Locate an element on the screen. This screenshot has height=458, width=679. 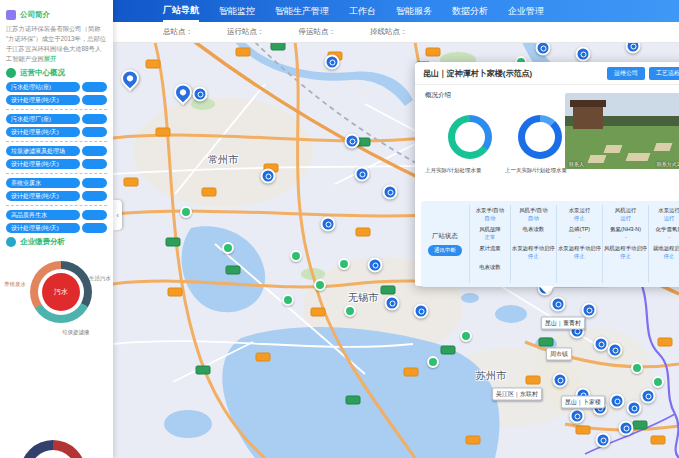
status-value: 运行 is located at coordinates (664, 218).